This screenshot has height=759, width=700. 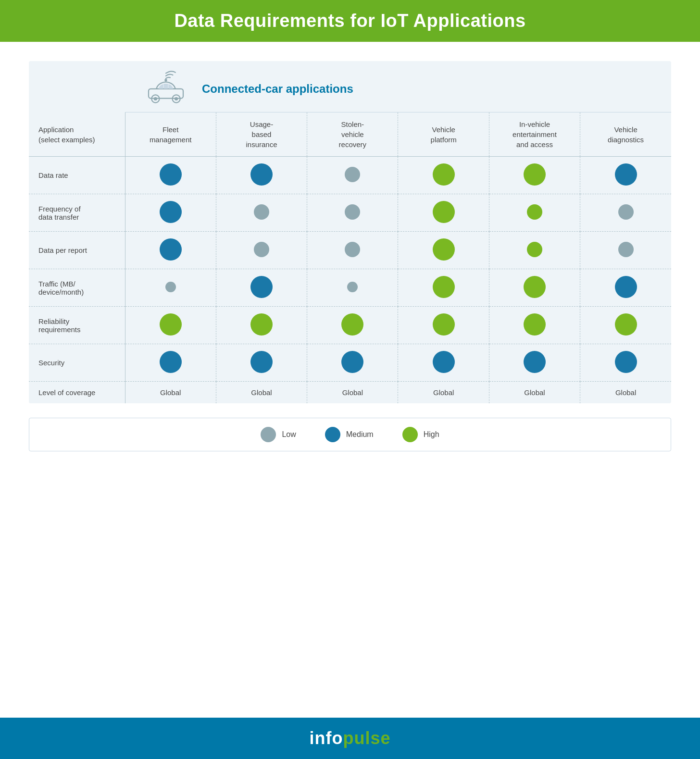 I want to click on row-label-text: Traffic (MB/ device/month), so click(x=61, y=288).